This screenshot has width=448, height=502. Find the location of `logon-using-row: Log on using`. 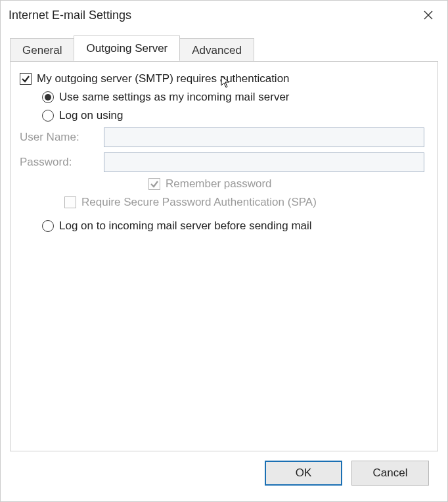

logon-using-row: Log on using is located at coordinates (235, 116).